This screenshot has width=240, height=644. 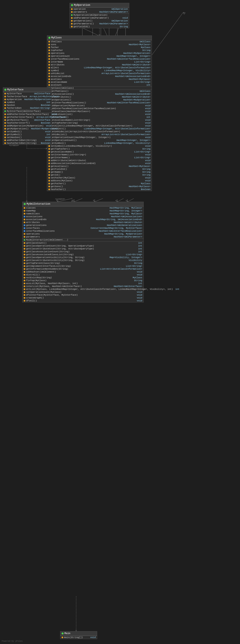 I want to click on method-setopcount: setOperationCount(HashMap<Integer, Integ…, so click(x=99, y=138).